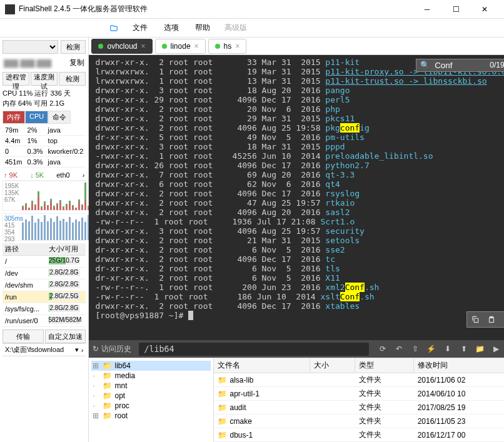  What do you see at coordinates (30, 47) in the screenshot?
I see `server-select` at bounding box center [30, 47].